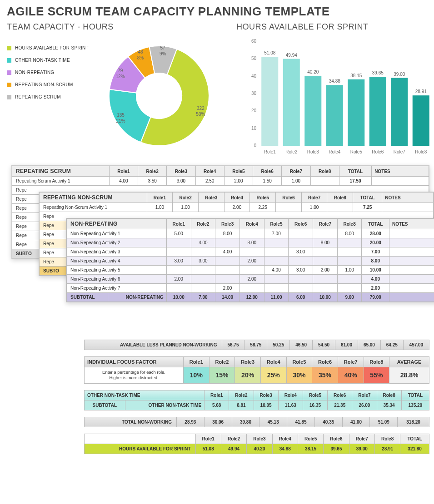  I want to click on svg-text: Role8, so click(421, 152).